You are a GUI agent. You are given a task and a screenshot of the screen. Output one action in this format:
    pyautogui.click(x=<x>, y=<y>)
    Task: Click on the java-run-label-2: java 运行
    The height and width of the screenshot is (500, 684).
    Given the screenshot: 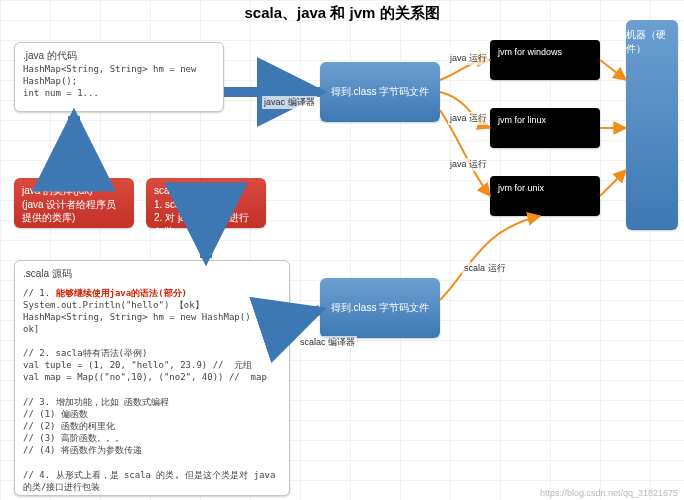 What is the action you would take?
    pyautogui.click(x=468, y=118)
    